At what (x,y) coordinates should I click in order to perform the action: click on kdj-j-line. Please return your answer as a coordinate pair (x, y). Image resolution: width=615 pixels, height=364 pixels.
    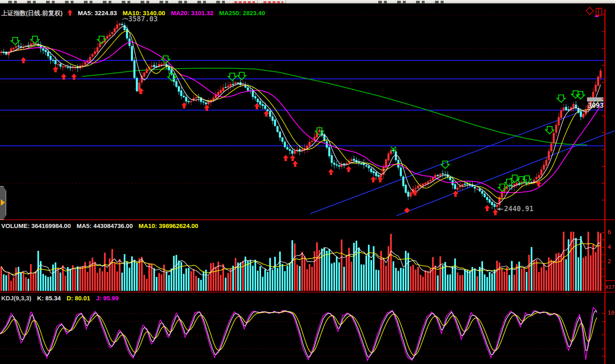
    Looking at the image, I should click on (298, 334).